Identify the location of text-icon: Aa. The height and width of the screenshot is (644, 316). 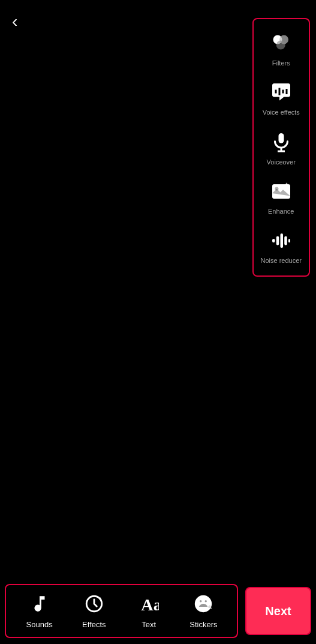
(149, 605).